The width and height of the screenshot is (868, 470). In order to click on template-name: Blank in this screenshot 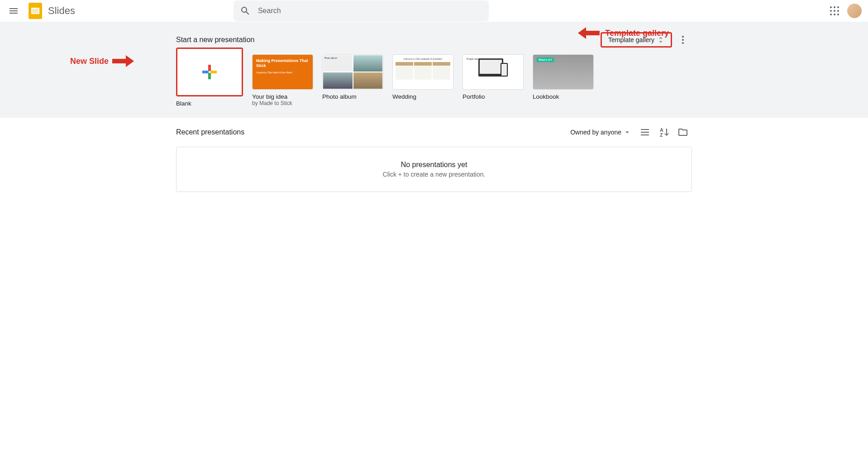, I will do `click(210, 103)`.